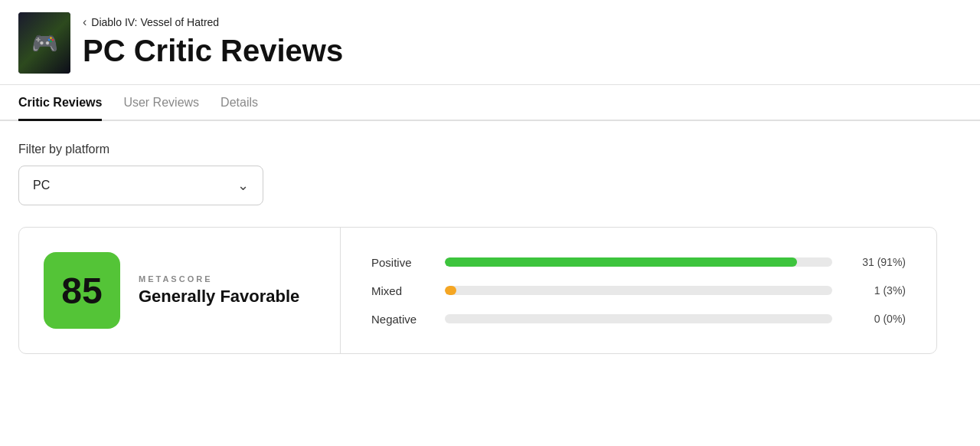  Describe the element at coordinates (639, 319) in the screenshot. I see `bar-row-negative: Negative 0 (0%)` at that location.